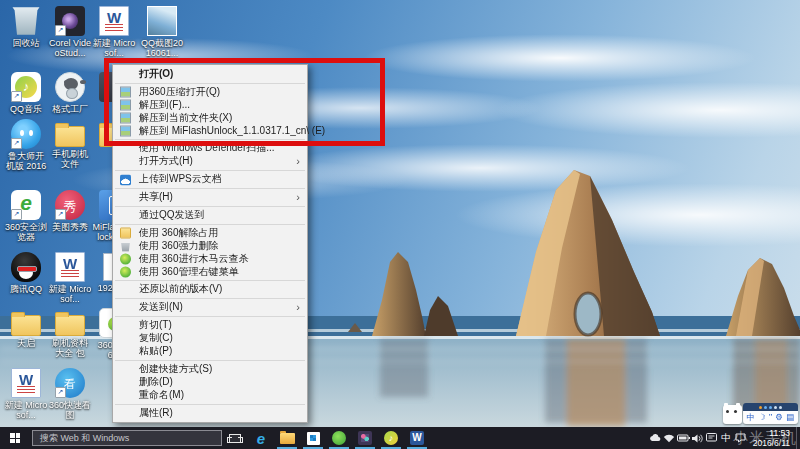  Describe the element at coordinates (15, 438) in the screenshot. I see `start-button` at that location.